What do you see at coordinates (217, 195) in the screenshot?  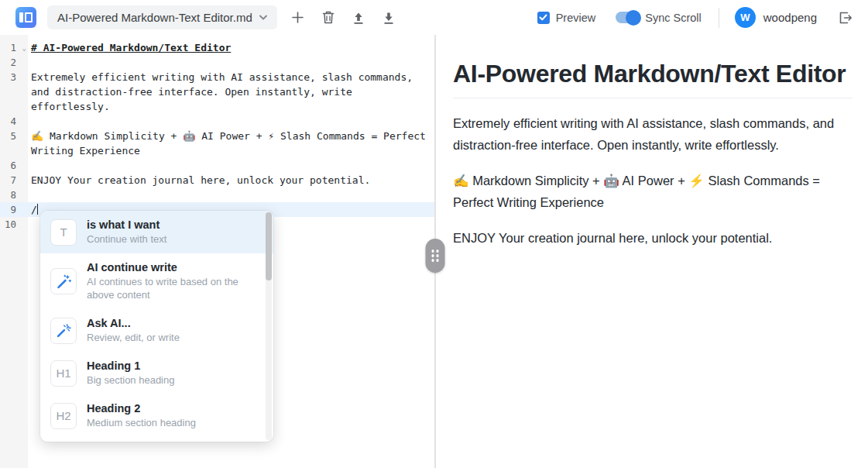 I see `editor-line: 8` at bounding box center [217, 195].